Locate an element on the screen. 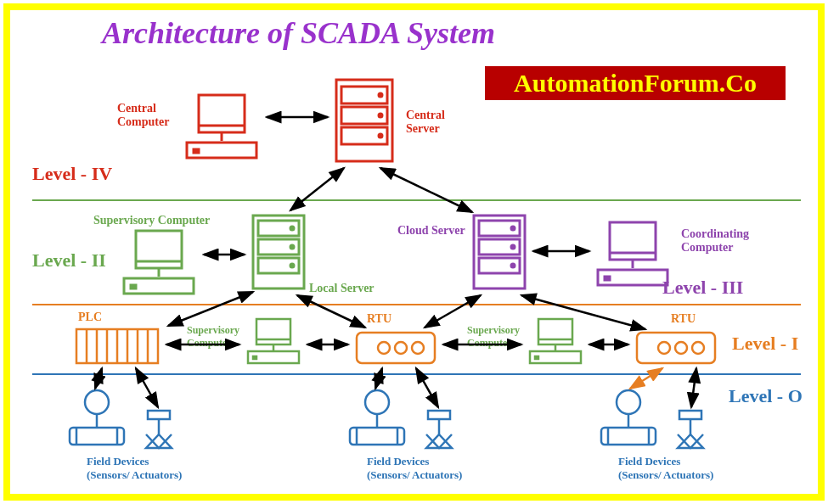  field-devices3-icon is located at coordinates (666, 420).